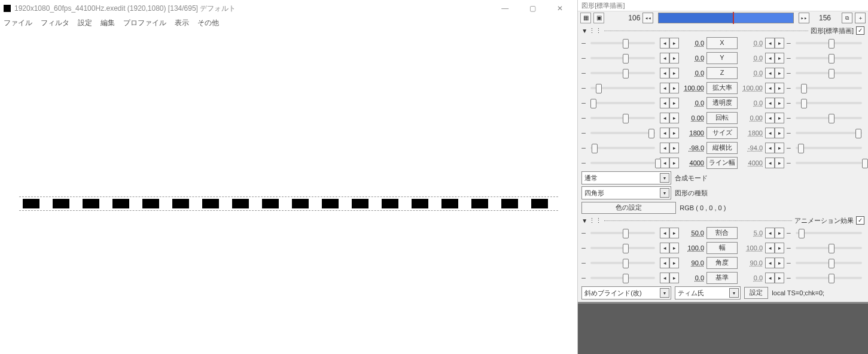 This screenshot has height=354, width=868. I want to click on menu-edit: 編集, so click(108, 23).